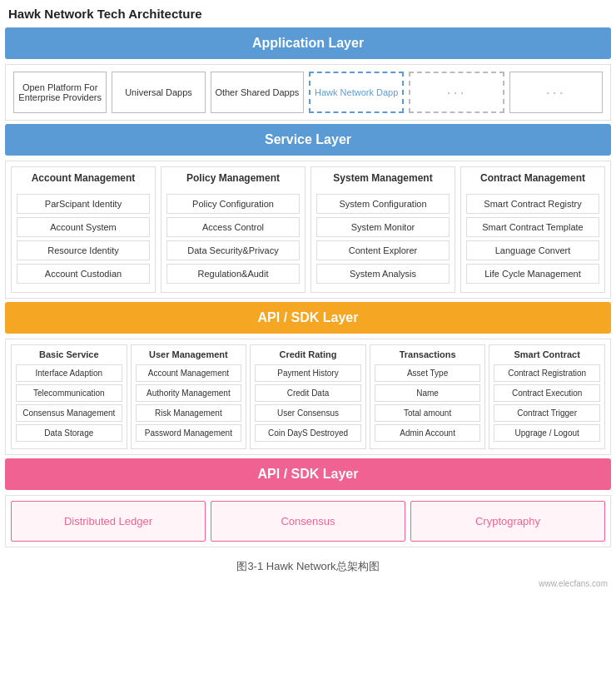 The width and height of the screenshot is (616, 688). I want to click on api-item: Risk Management, so click(189, 413).